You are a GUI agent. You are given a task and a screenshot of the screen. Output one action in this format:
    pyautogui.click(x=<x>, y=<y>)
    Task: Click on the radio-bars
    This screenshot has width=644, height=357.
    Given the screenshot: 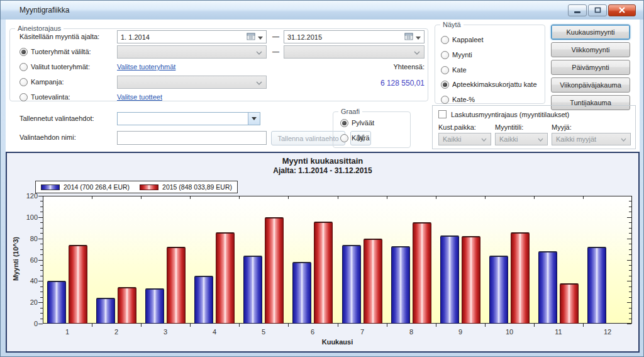 What is the action you would take?
    pyautogui.click(x=345, y=123)
    